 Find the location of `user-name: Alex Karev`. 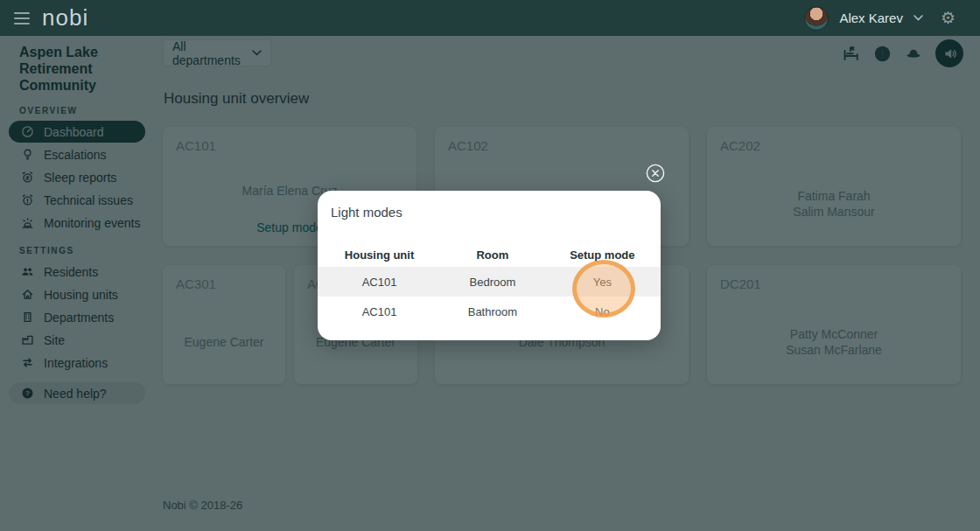

user-name: Alex Karev is located at coordinates (872, 17).